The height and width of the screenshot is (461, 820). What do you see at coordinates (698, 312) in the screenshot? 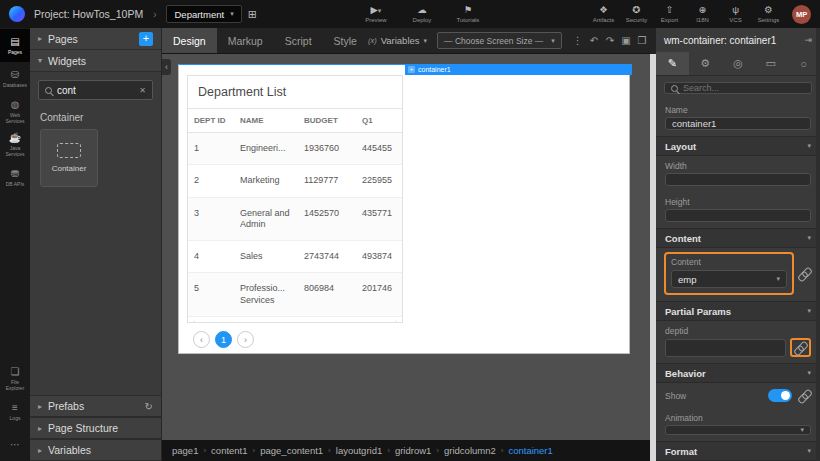
I see `section-partial-params-label: Partial Params` at bounding box center [698, 312].